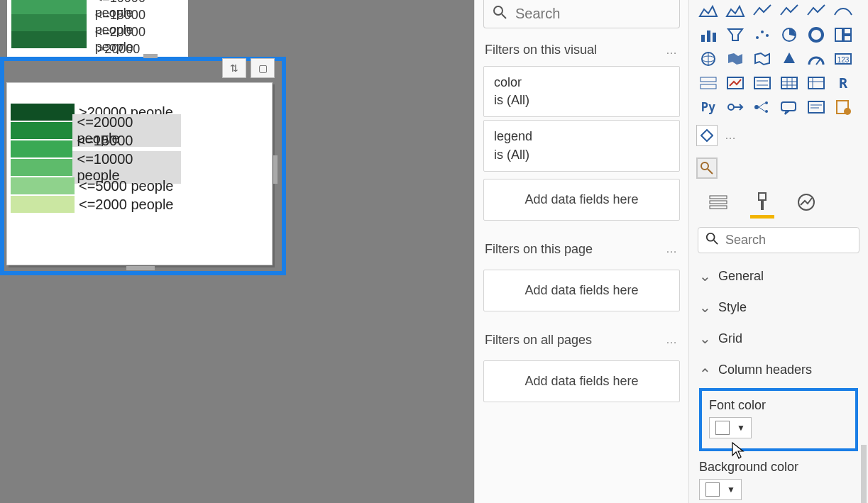 The image size is (868, 503). What do you see at coordinates (864, 474) in the screenshot?
I see `format-scrollbar` at bounding box center [864, 474].